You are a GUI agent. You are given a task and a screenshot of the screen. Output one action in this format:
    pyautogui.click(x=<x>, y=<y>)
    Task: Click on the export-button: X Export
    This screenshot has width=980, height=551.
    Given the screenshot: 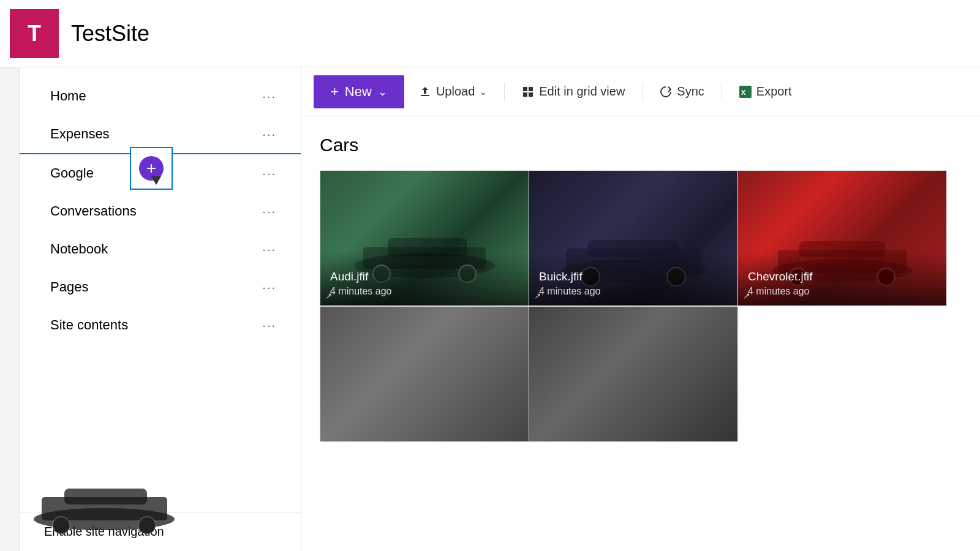 What is the action you would take?
    pyautogui.click(x=766, y=92)
    